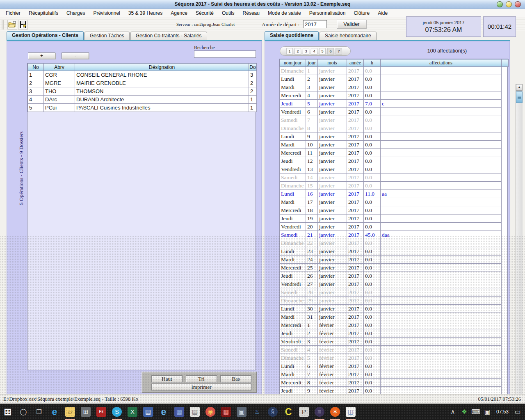 The image size is (525, 420). Describe the element at coordinates (519, 87) in the screenshot. I see `scroll-up-button: ▲` at that location.